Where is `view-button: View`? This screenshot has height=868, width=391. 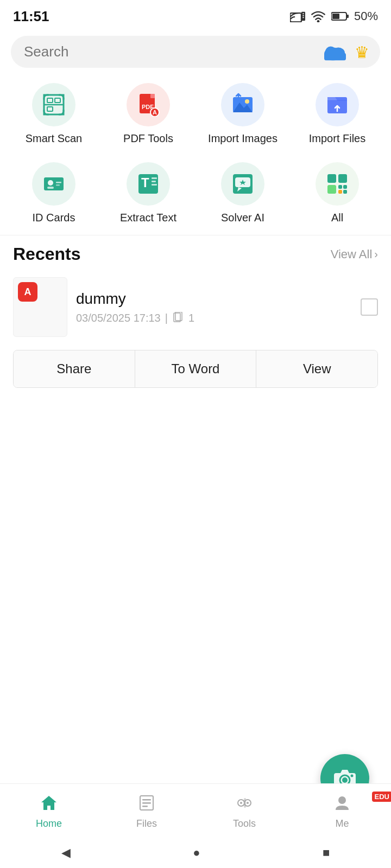 view-button: View is located at coordinates (317, 369).